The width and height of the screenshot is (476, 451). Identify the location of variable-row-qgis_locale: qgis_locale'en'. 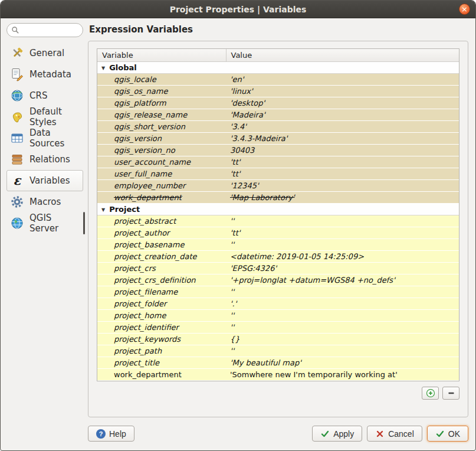
(278, 79).